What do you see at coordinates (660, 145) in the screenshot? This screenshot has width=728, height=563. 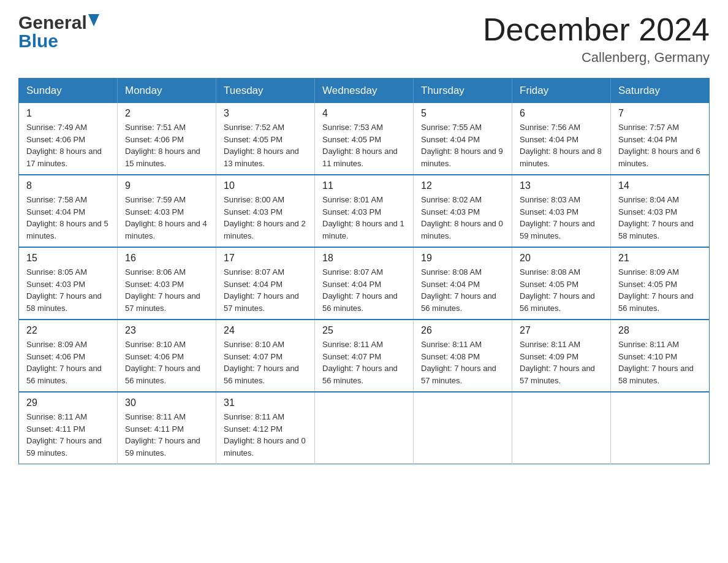 I see `day-info: Sunrise: 7:57 AM Sunset: 4:04 PM Dayligh…` at bounding box center [660, 145].